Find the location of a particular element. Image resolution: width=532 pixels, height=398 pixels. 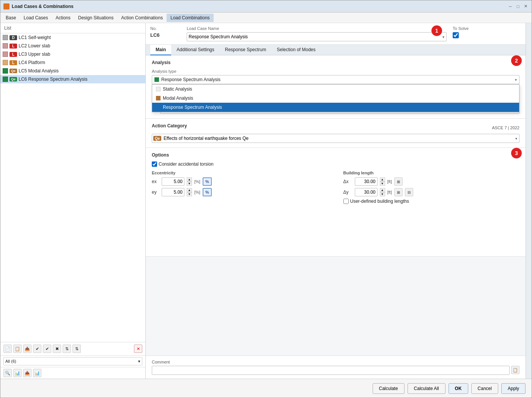

chart-btn: 📊 is located at coordinates (37, 373).